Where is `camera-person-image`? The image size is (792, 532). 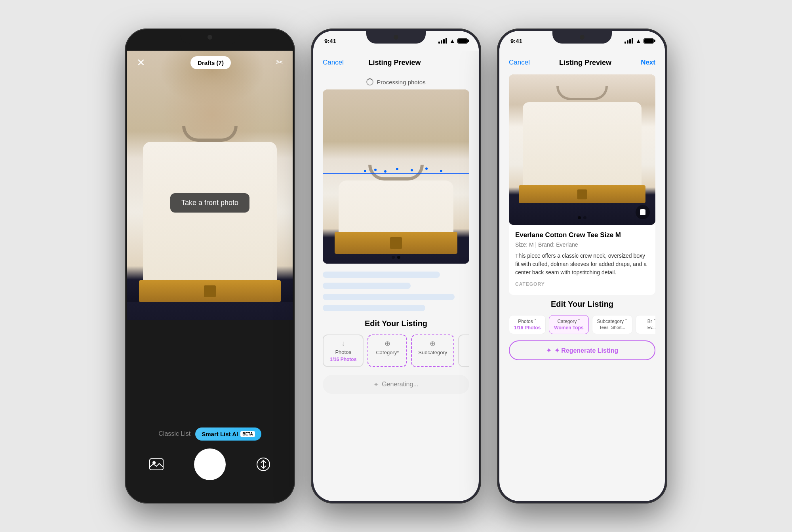
camera-person-image is located at coordinates (210, 185).